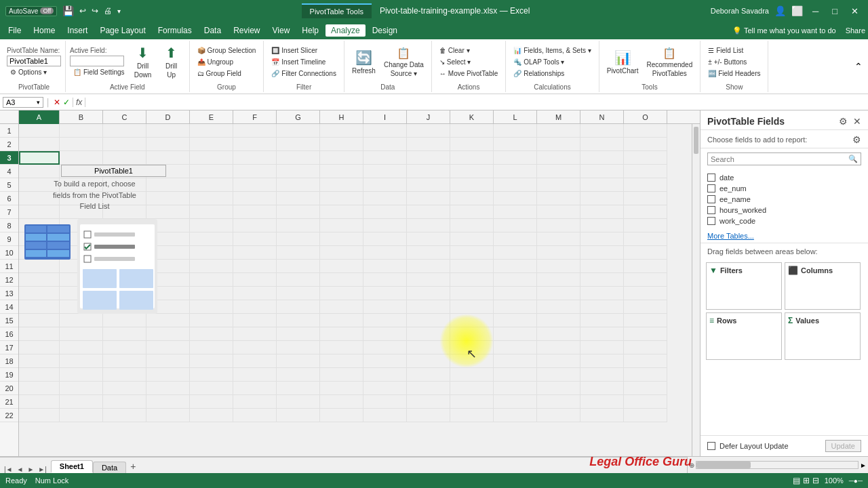  Describe the element at coordinates (472, 415) in the screenshot. I see `cell-K22` at that location.